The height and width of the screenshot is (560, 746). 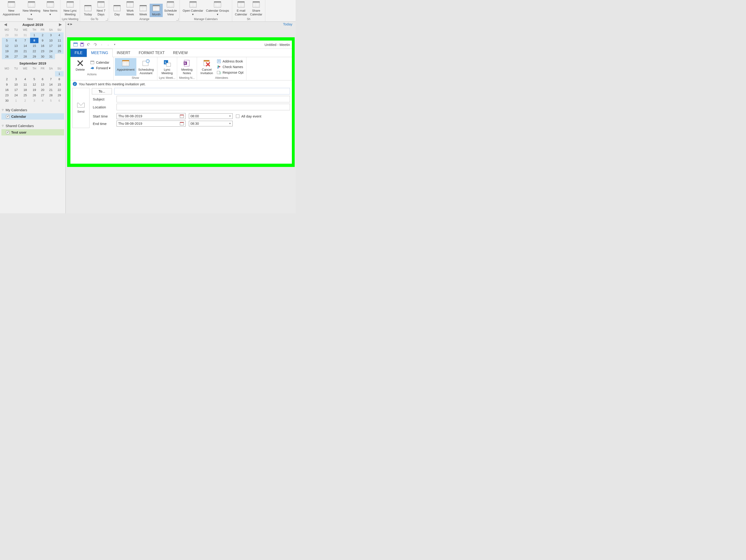 What do you see at coordinates (193, 8) in the screenshot?
I see `ribbon-button: Open Calendar▾` at bounding box center [193, 8].